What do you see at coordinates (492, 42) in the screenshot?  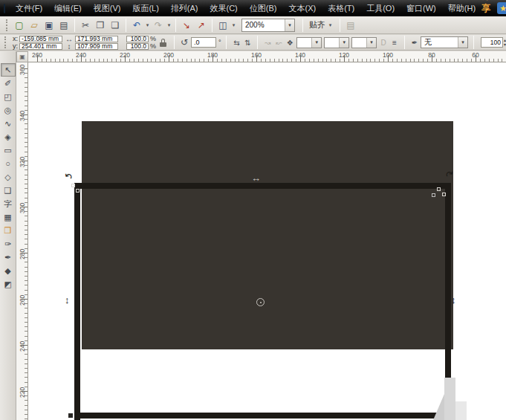 I see `opacity-value: 100` at bounding box center [492, 42].